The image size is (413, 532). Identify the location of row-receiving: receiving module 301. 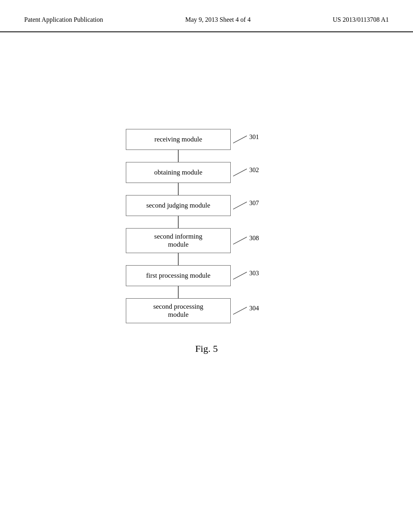
(206, 139).